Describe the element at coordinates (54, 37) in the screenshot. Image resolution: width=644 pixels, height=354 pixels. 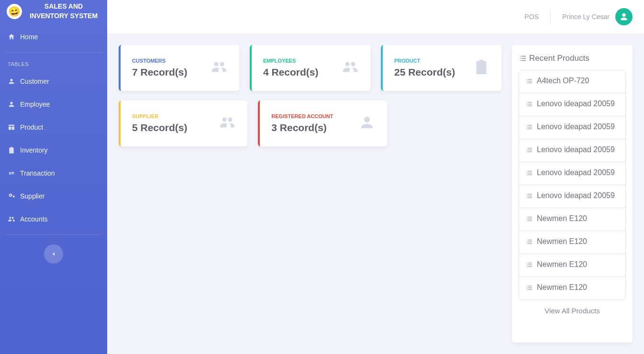
I see `sidebar-item-home: Home` at that location.